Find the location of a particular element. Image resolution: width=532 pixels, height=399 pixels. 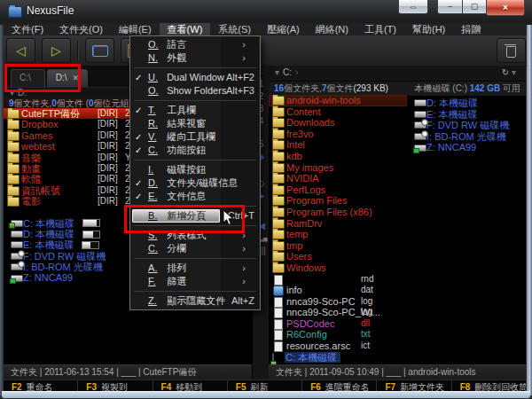

file-row: info dat is located at coordinates (338, 291).